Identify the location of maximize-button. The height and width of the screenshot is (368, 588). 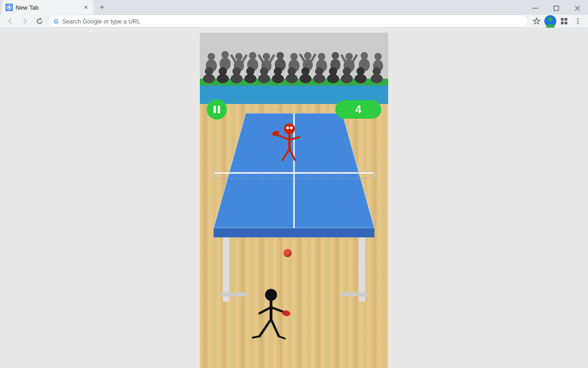
(556, 8).